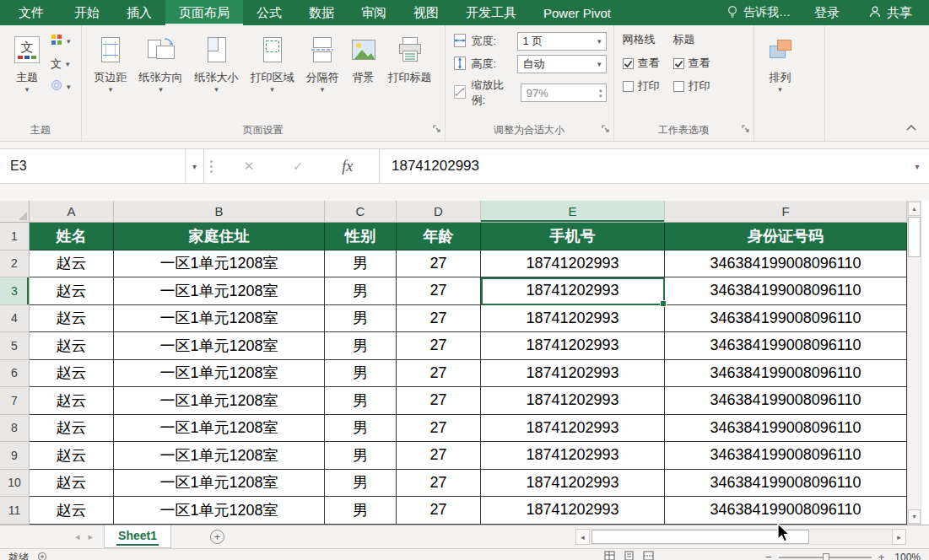  What do you see at coordinates (573, 401) in the screenshot?
I see `cell-E7: 18741202993` at bounding box center [573, 401].